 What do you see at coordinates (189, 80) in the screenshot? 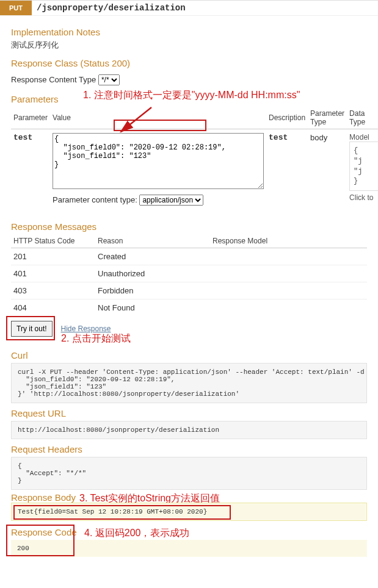
I see `content-type-row: Response Content Type */*` at bounding box center [189, 80].